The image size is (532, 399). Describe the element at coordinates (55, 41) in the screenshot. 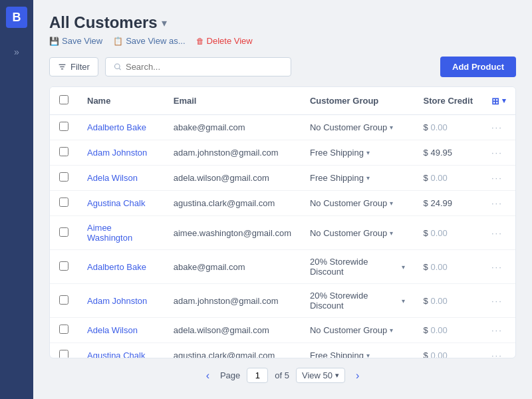

I see `save-icon: 💾` at that location.